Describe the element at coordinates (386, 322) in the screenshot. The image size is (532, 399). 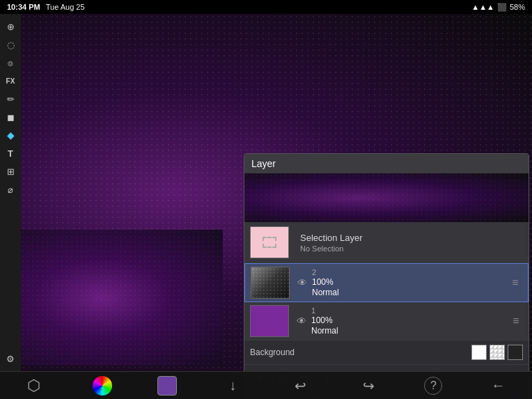
I see `layer-row-1: 👁 1 100% Normal ≡` at that location.